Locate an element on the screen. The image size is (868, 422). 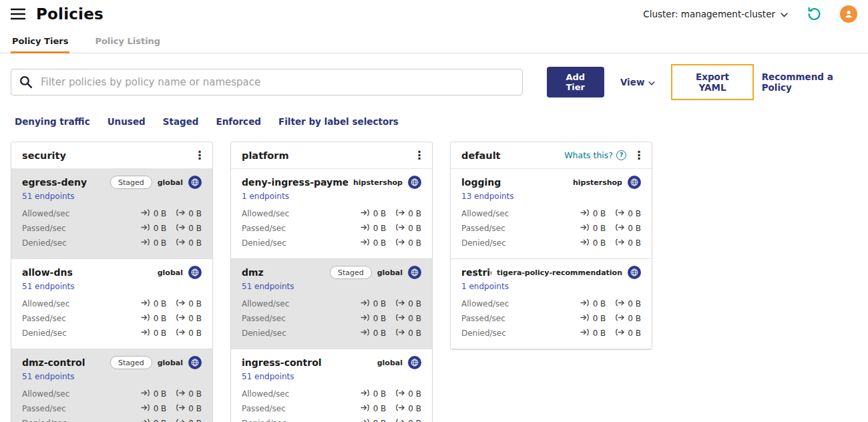
endpoints-link: 13 endpoints is located at coordinates (487, 196).